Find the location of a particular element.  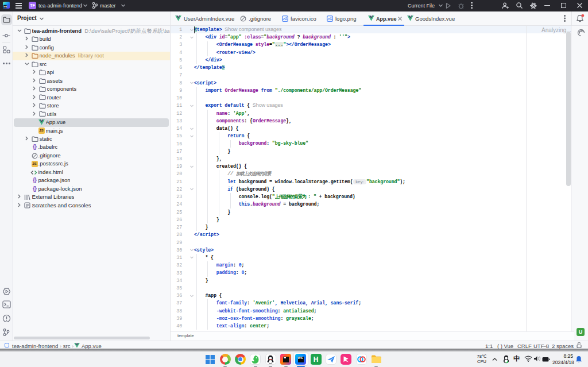

svg-text: WS is located at coordinates (5, 7).